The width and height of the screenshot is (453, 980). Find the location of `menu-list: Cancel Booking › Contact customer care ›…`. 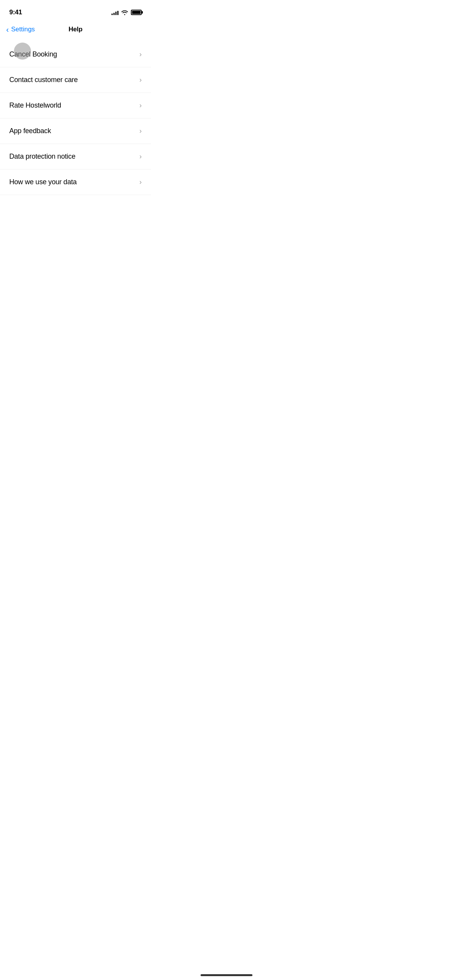

menu-list: Cancel Booking › Contact customer care ›… is located at coordinates (76, 118).